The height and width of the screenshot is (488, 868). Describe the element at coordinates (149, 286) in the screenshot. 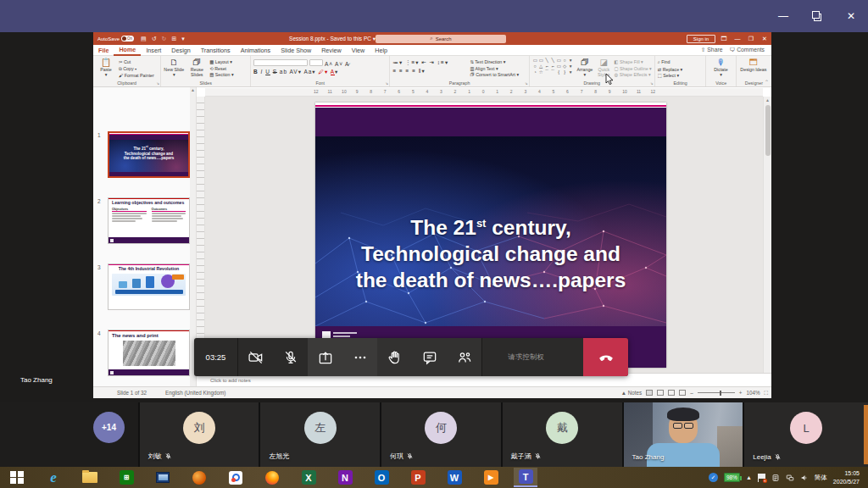

I see `thumbnail-slide-3: The 4th Industrial Revolution` at that location.